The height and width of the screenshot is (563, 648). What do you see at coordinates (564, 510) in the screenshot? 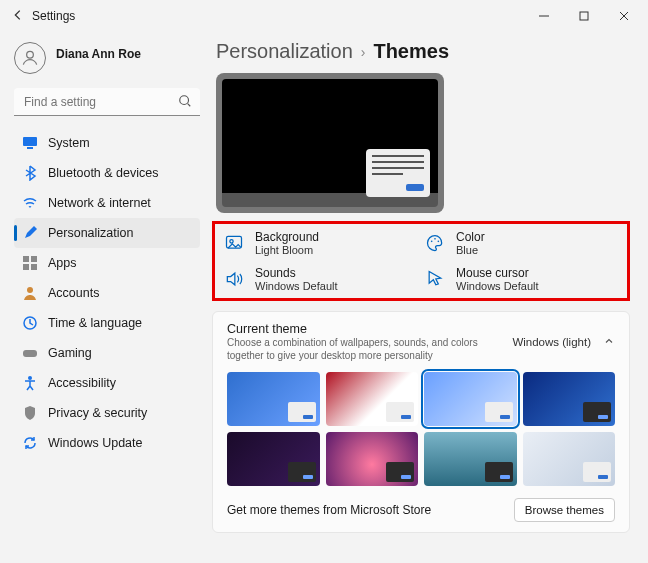
I see `browse-themes-button: Browse themes` at bounding box center [564, 510].